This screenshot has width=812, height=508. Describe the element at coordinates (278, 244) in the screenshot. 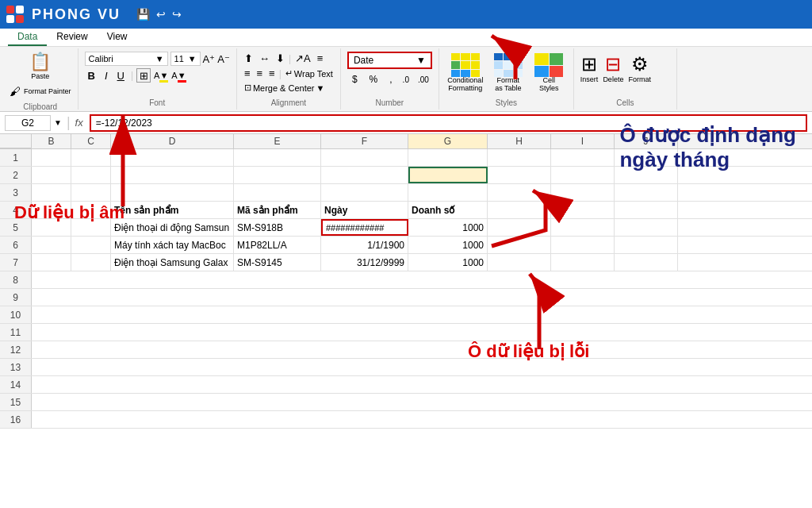

I see `cell-E6: M1P82LL/A` at that location.